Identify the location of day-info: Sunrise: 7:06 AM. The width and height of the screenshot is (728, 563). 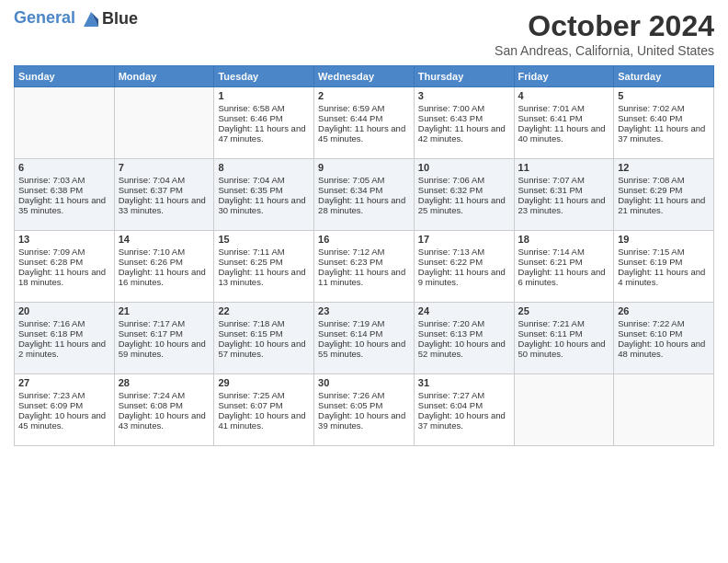
(464, 180).